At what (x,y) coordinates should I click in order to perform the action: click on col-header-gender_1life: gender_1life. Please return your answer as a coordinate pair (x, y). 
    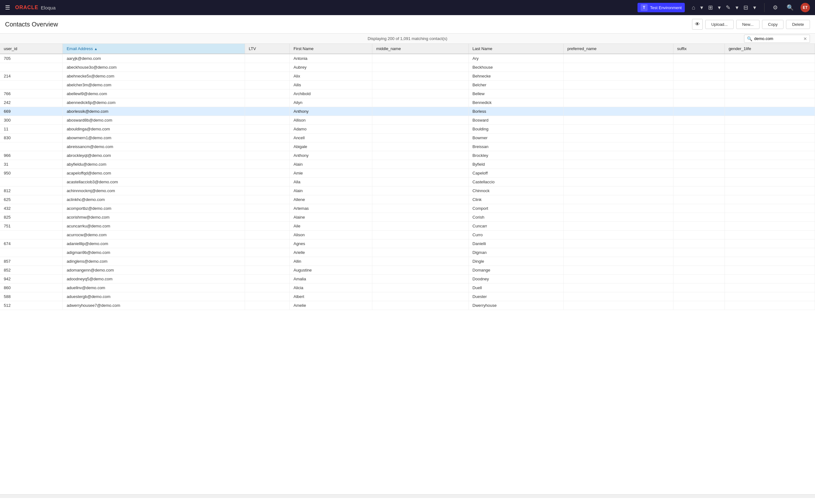
    Looking at the image, I should click on (770, 49).